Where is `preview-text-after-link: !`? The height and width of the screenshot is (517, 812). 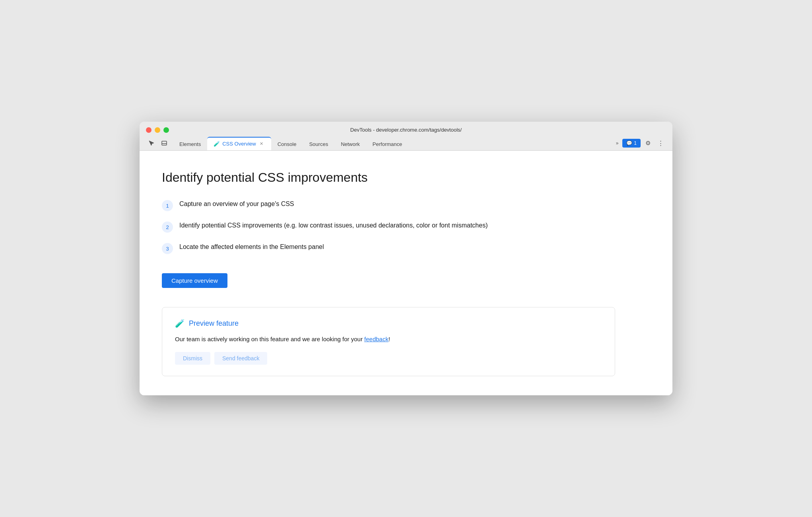 preview-text-after-link: ! is located at coordinates (389, 339).